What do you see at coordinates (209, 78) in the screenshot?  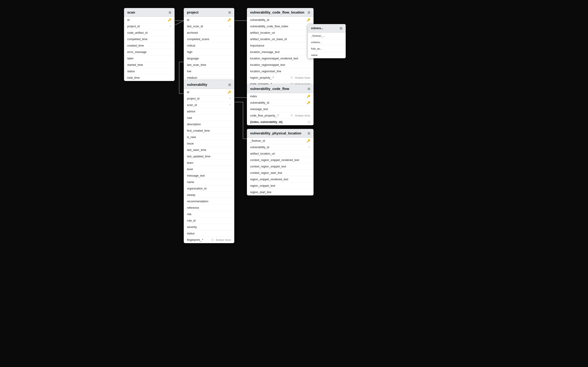 I see `field-label: medium` at bounding box center [209, 78].